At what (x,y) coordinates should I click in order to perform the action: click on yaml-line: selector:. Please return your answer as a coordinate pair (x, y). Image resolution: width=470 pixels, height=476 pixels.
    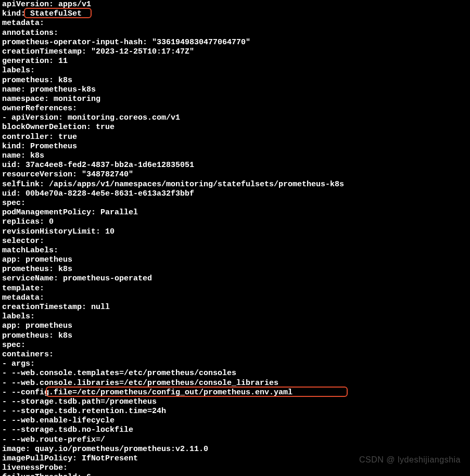
    Looking at the image, I should click on (235, 241).